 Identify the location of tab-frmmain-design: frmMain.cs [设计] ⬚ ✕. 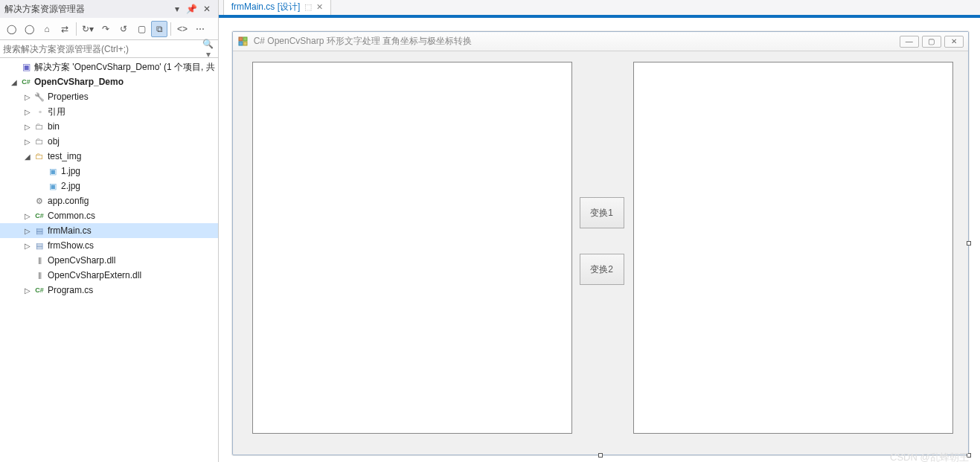
(278, 7).